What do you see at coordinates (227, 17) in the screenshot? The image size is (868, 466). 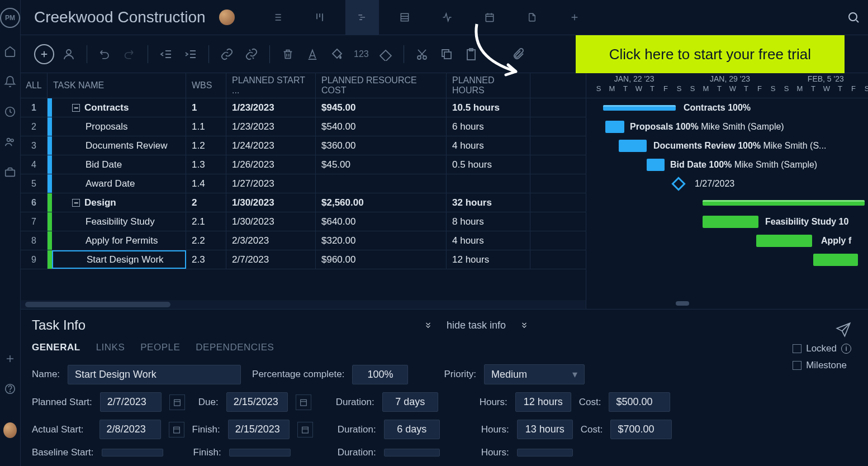 I see `project-avatar` at bounding box center [227, 17].